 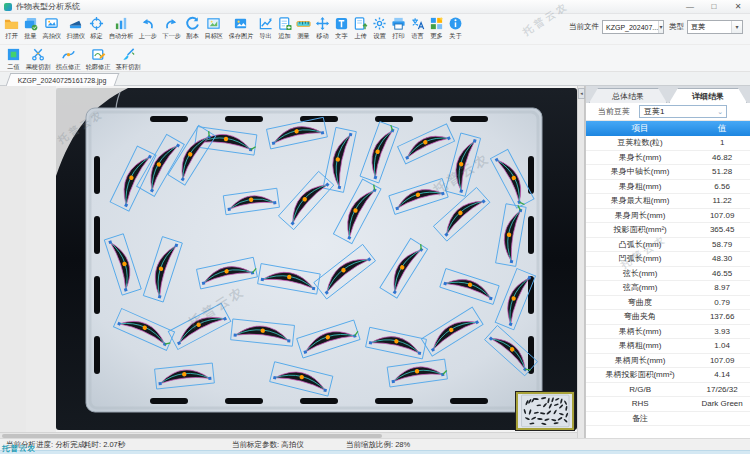 What do you see at coordinates (722, 419) in the screenshot?
I see `row-item-value` at bounding box center [722, 419].